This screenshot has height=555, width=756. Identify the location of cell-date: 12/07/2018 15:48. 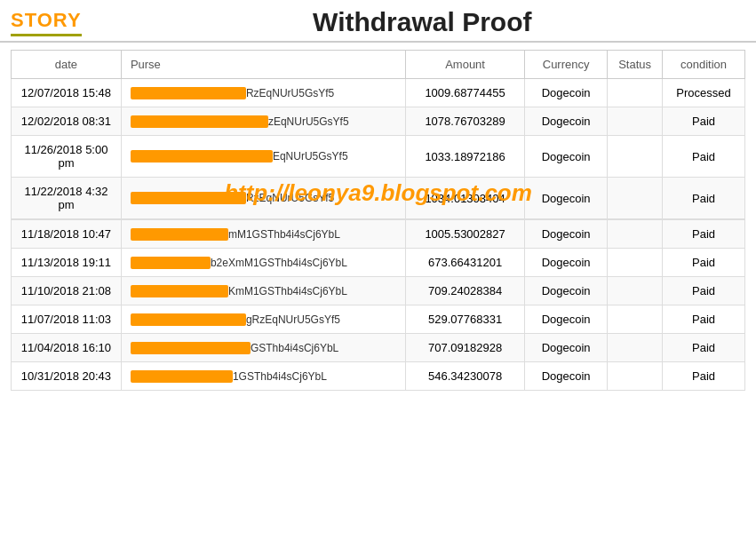
(67, 93).